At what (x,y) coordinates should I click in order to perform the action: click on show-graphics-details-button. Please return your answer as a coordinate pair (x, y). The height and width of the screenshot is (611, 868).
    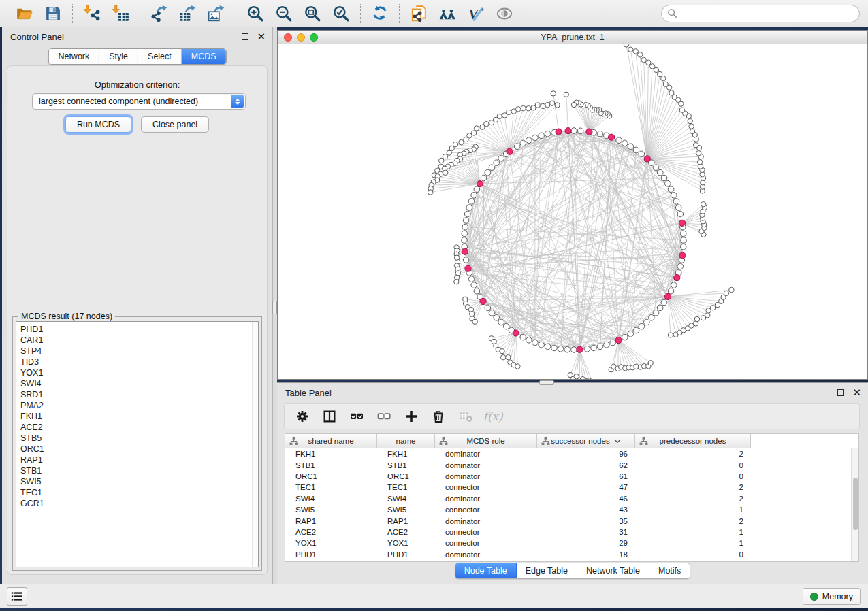
    Looking at the image, I should click on (504, 14).